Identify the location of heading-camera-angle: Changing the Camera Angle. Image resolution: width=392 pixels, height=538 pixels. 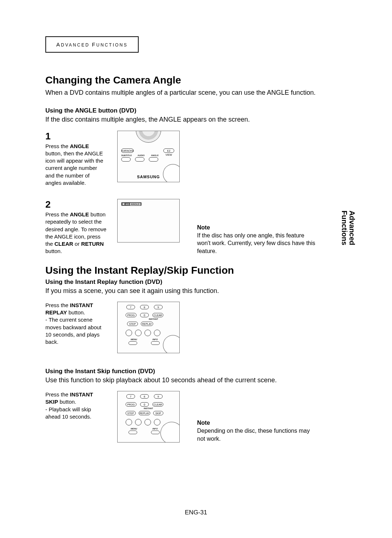
(198, 80).